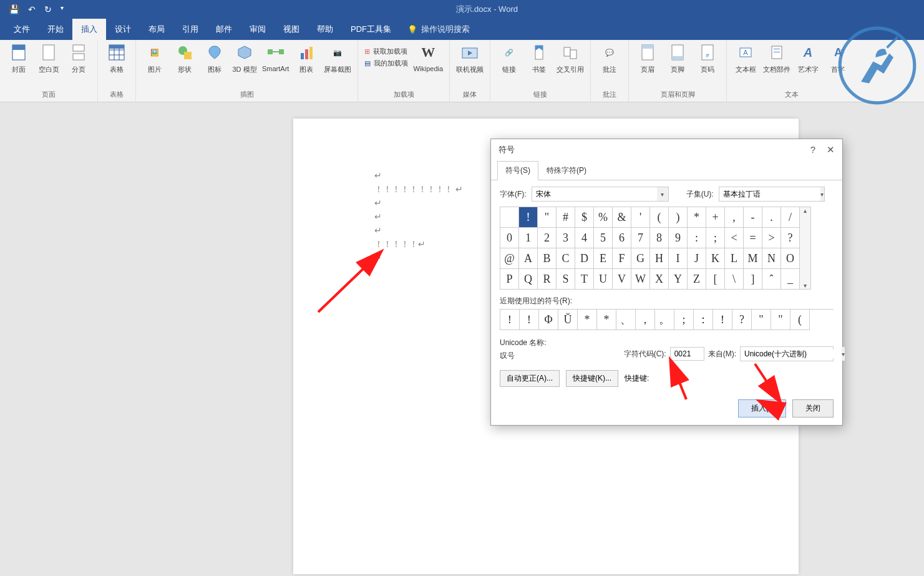 This screenshot has height=576, width=924. What do you see at coordinates (787, 354) in the screenshot?
I see `from-combo: ▾` at bounding box center [787, 354].